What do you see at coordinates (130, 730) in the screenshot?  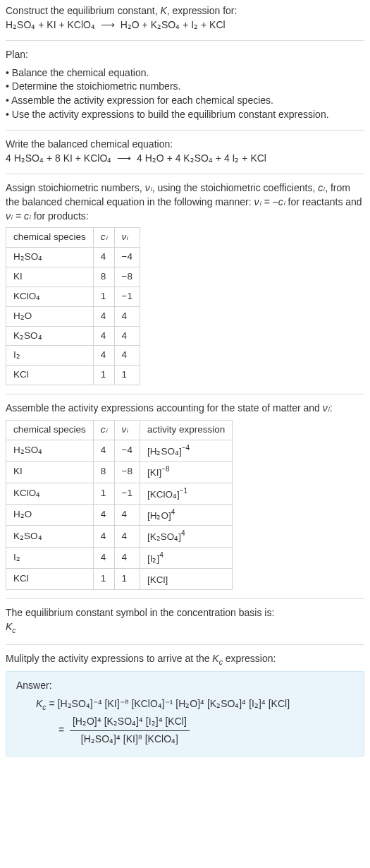 I see `fraction: [H₂O]⁴ [K₂SO₄]⁴ [I₂]⁴ [KCl] [H₂SO₄]⁴ [KI…` at bounding box center [130, 730].